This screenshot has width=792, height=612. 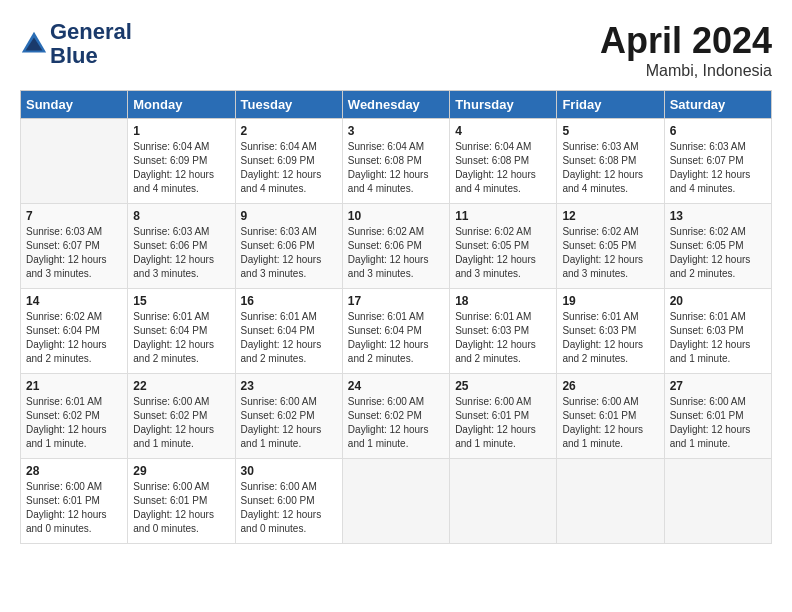 What do you see at coordinates (181, 131) in the screenshot?
I see `day-number: 1` at bounding box center [181, 131].